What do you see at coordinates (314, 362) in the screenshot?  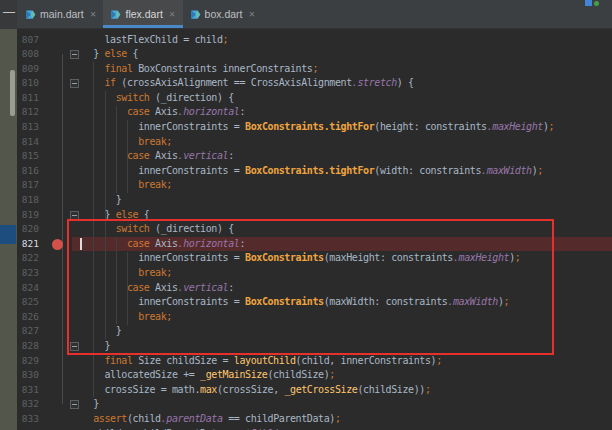 I see `code-line: 829 final Size childSize = layoutChild(c…` at bounding box center [314, 362].